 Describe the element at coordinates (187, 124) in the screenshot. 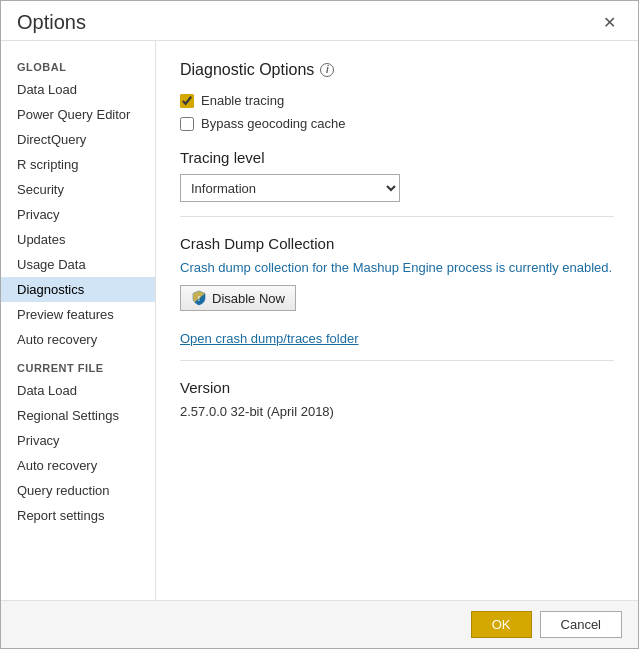

I see `bypass-geocoding-checkbox` at that location.